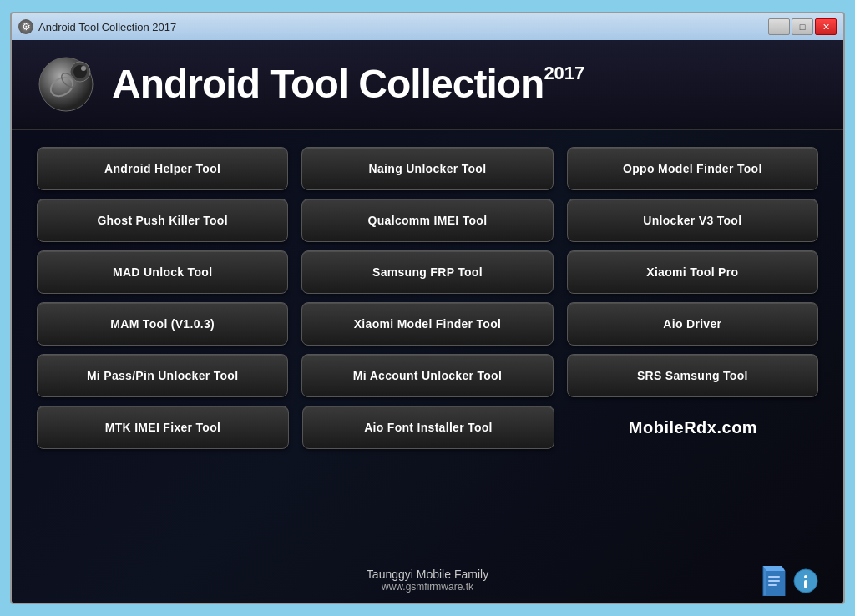 The width and height of the screenshot is (855, 616). What do you see at coordinates (162, 324) in the screenshot?
I see `mam-tool-button: MAM Tool (V1.0.3)` at bounding box center [162, 324].